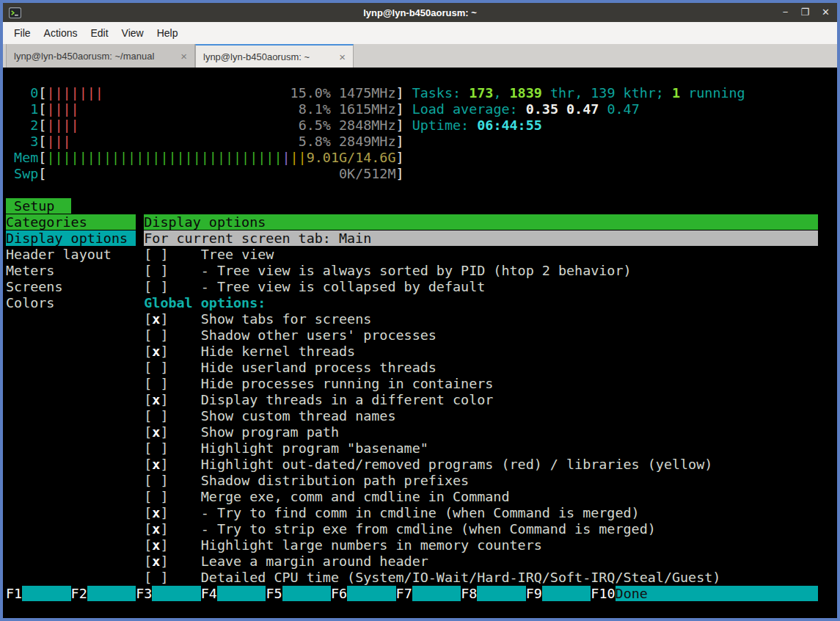  I want to click on menu-edit: Edit, so click(99, 33).